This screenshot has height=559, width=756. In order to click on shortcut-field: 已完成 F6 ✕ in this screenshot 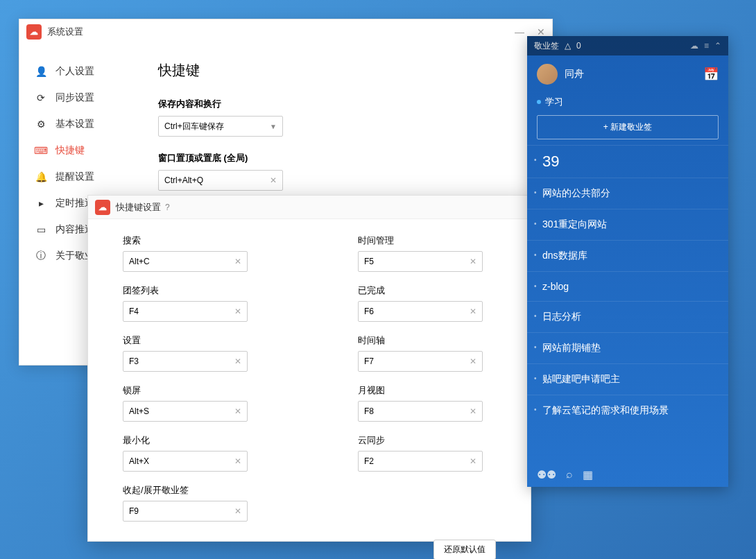, I will do `click(427, 303)`.